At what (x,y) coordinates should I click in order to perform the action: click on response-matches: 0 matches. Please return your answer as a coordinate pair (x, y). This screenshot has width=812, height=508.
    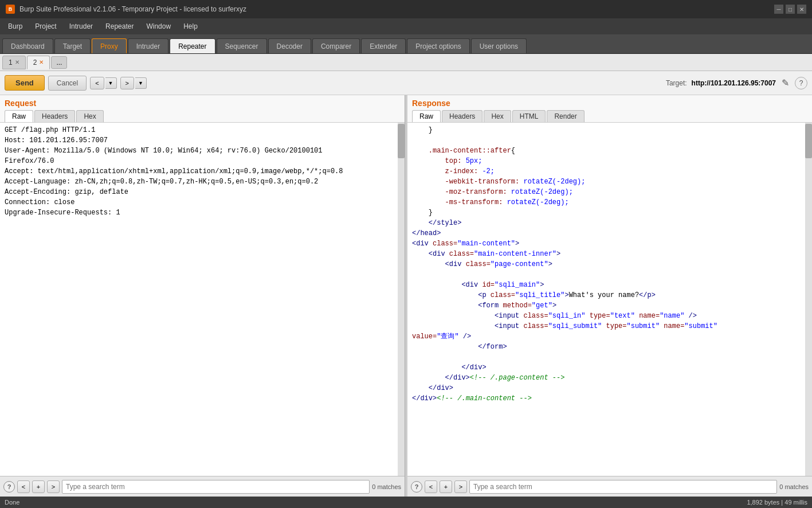
    Looking at the image, I should click on (794, 487).